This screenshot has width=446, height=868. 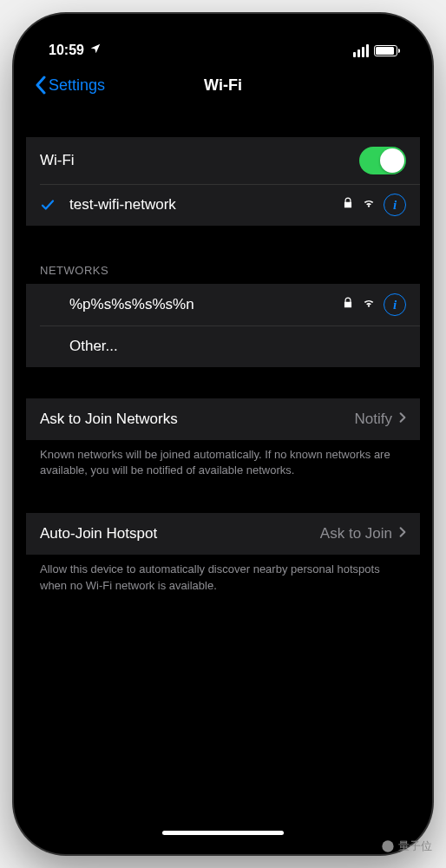 I want to click on ask-to-join-footer: Known networks will be joined automatica…, so click(x=223, y=461).